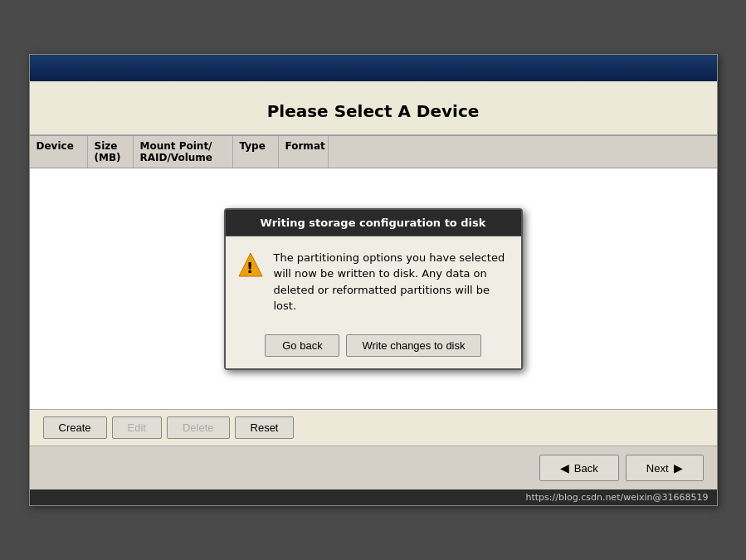 The height and width of the screenshot is (560, 746). I want to click on warning-icon: !, so click(251, 265).